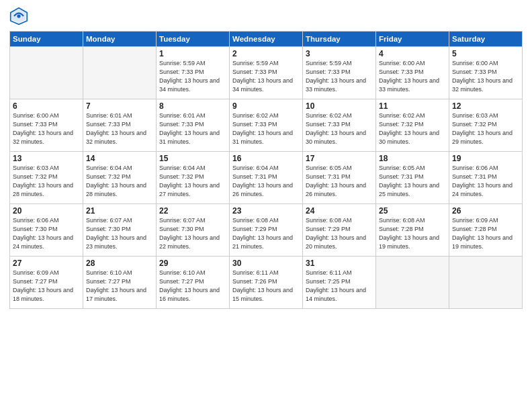  I want to click on calendar-cell: 24Sunrise: 6:08 AM Sunset: 7:29 PM Dayli…, so click(340, 230).